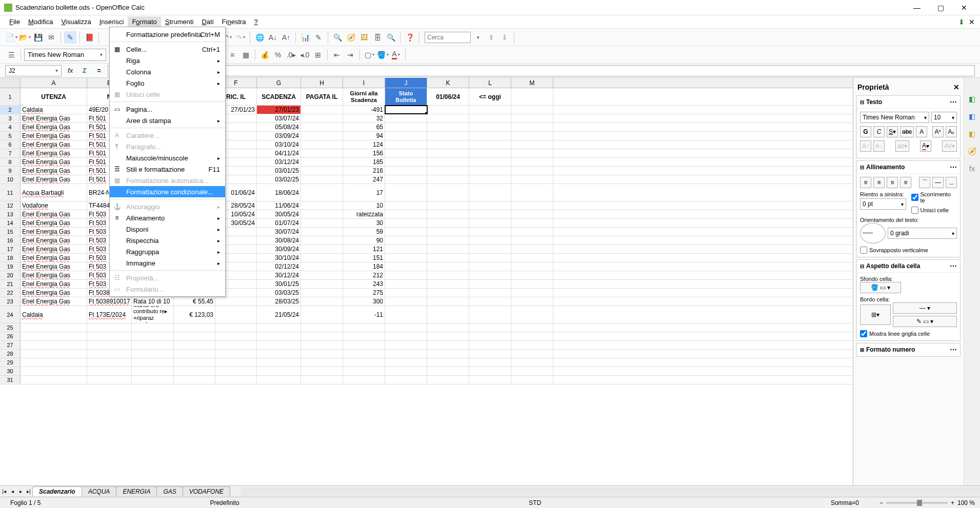 The height and width of the screenshot is (508, 980). What do you see at coordinates (490, 83) in the screenshot?
I see `col-header-L: L` at bounding box center [490, 83].